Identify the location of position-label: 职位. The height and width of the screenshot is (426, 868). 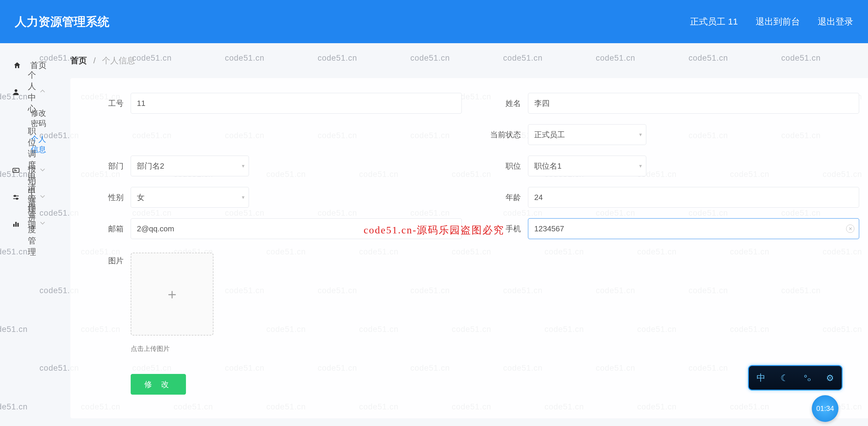
(503, 166).